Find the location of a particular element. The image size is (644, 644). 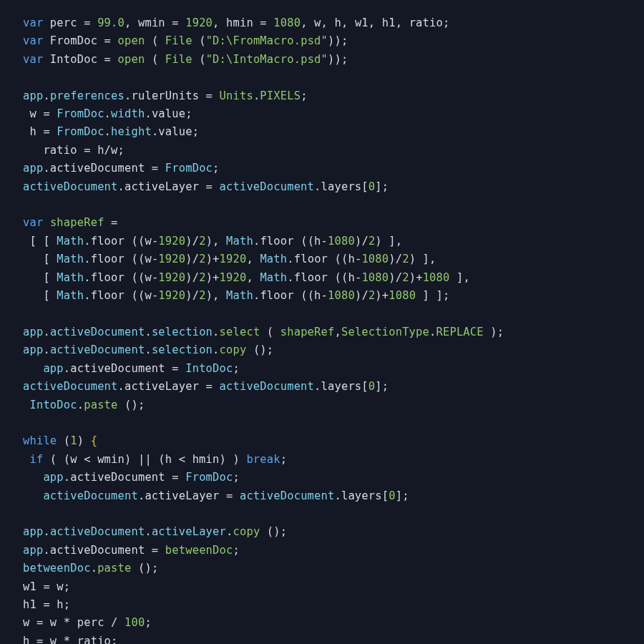

code-token: .activeLayer = is located at coordinates (189, 496).